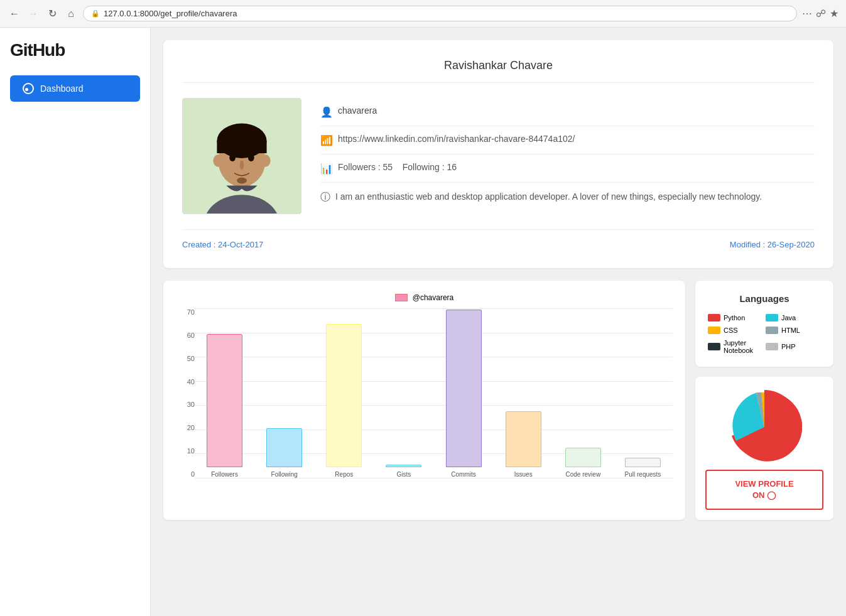 Image resolution: width=846 pixels, height=616 pixels. Describe the element at coordinates (643, 393) in the screenshot. I see `bar-group: Pull requests` at that location.